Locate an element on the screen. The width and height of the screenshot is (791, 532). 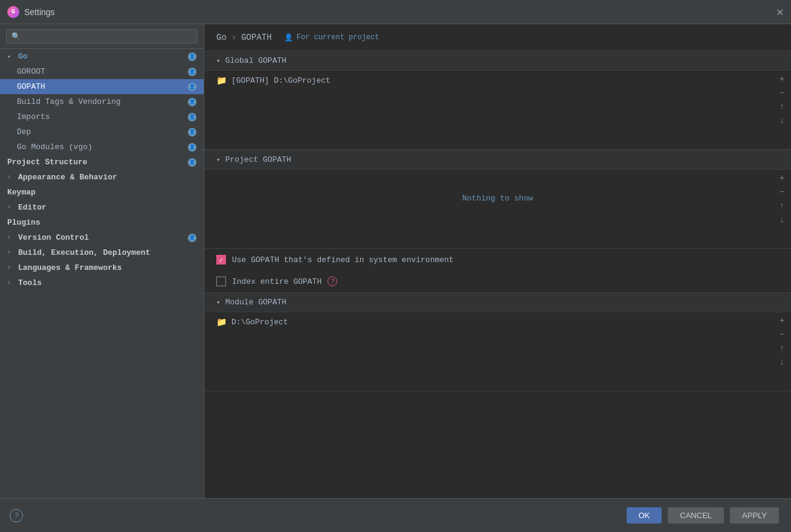
search-bar is located at coordinates (102, 36).